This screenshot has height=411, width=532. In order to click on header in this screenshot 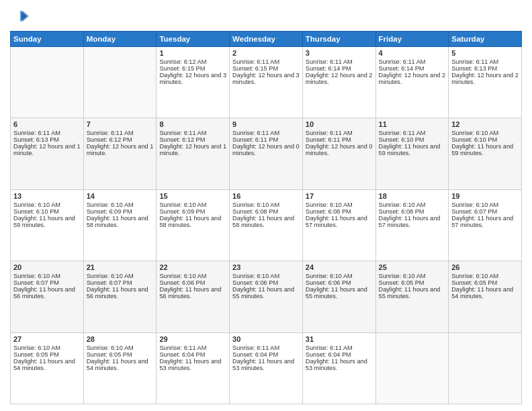, I will do `click(266, 16)`.